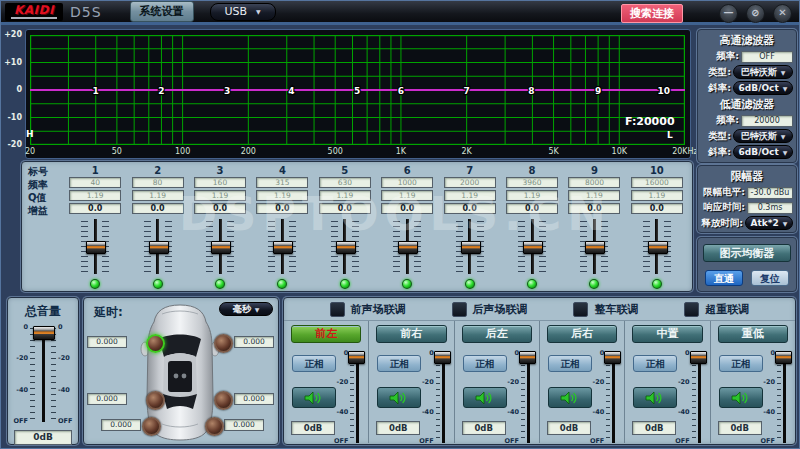  What do you see at coordinates (753, 334) in the screenshot?
I see `channel-name-button: 重低` at bounding box center [753, 334].